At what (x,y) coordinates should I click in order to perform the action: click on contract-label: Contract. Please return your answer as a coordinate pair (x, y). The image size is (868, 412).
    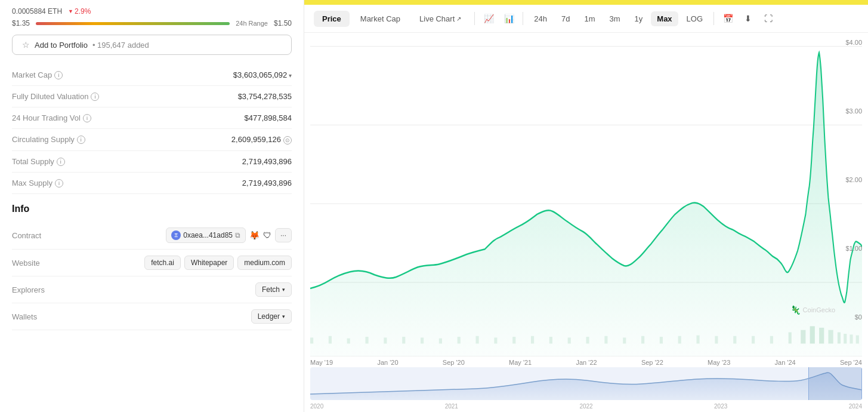
    Looking at the image, I should click on (39, 235).